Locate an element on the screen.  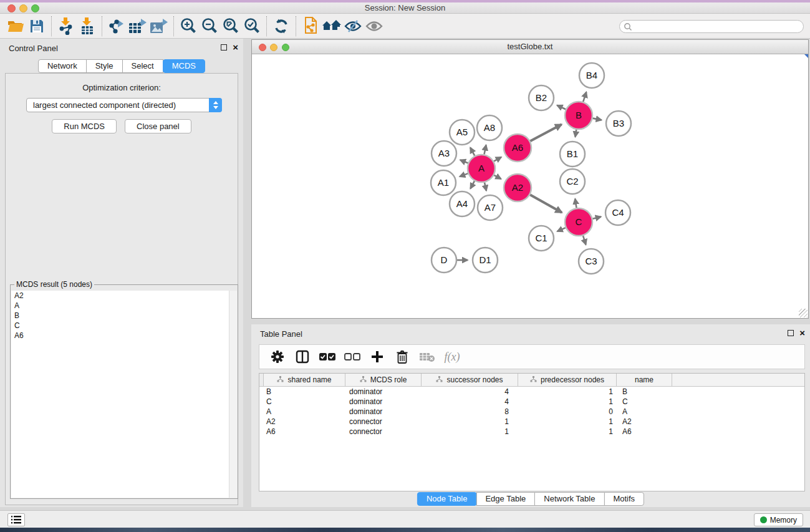
edge-B-B1 is located at coordinates (576, 133).